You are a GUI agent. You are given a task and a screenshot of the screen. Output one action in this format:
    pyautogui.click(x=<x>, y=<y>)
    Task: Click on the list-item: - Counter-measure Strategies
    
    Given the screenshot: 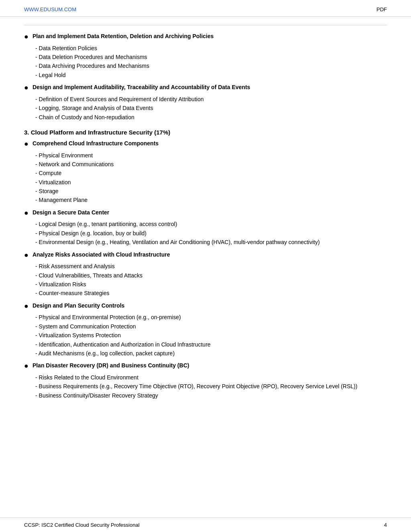 What is the action you would take?
    pyautogui.click(x=211, y=293)
    